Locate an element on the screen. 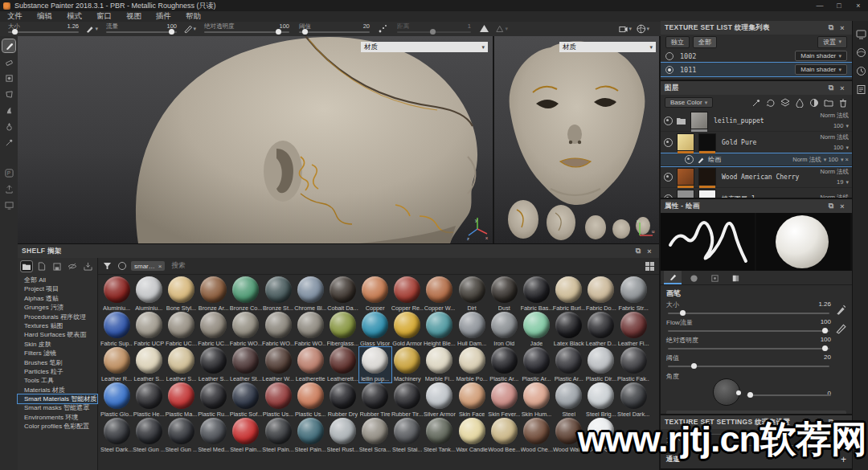  shader-select: Main shader ▾ is located at coordinates (821, 69).